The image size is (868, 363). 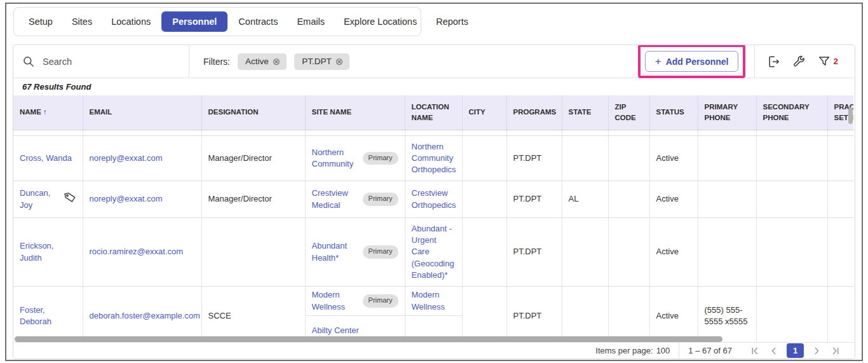 What do you see at coordinates (836, 351) in the screenshot?
I see `last-page-icon` at bounding box center [836, 351].